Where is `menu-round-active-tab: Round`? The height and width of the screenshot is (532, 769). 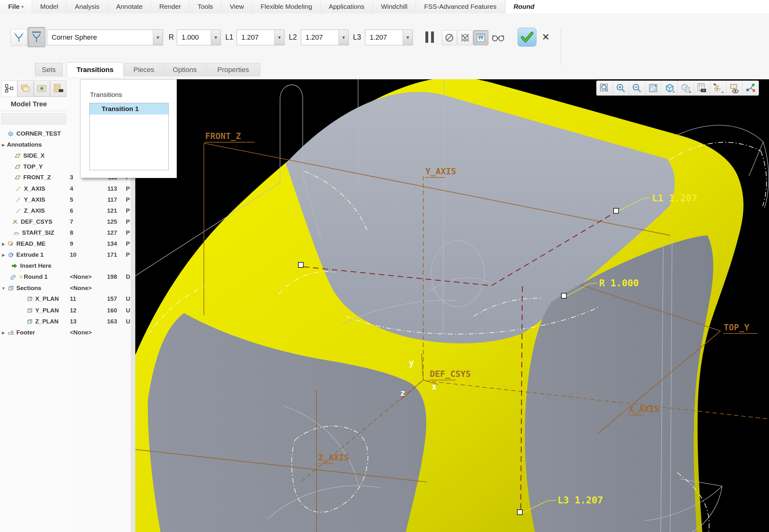
menu-round-active-tab: Round is located at coordinates (524, 7).